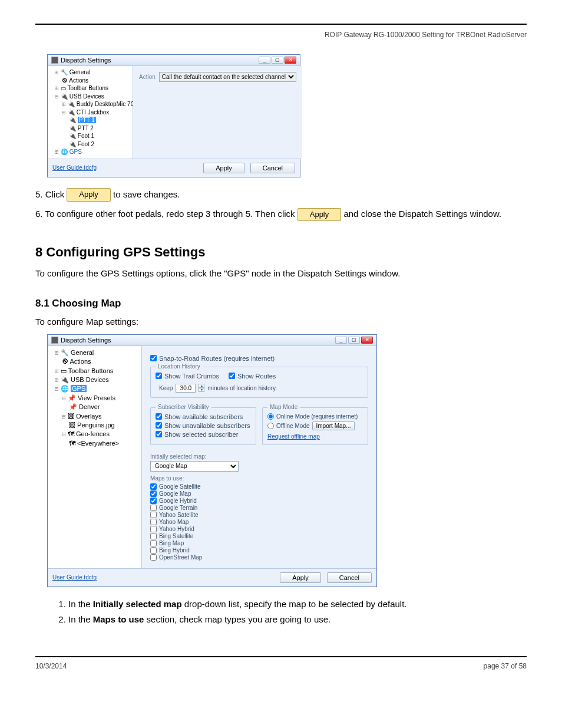  I want to click on tree-pane: ⊞🔧 General 🛇 Actions ⊞▭ Toolbar Buttons …, so click(91, 112).